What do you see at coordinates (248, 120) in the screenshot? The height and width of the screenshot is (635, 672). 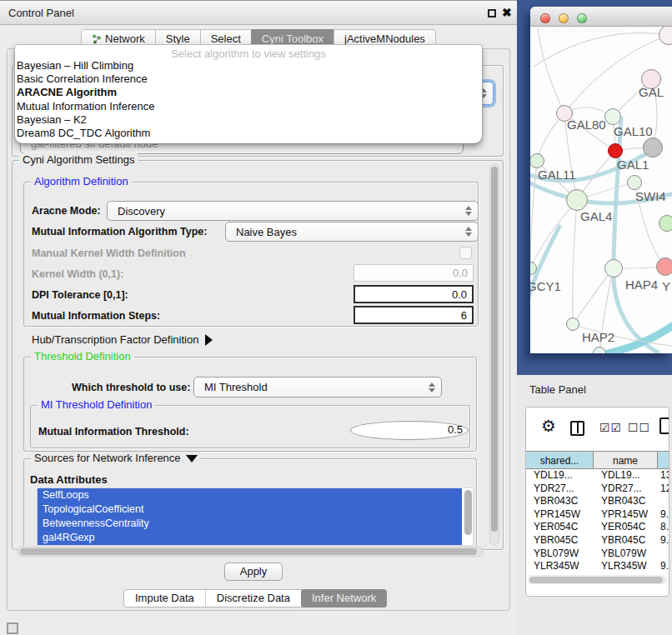 I see `popup-item-bayesian-k2: Bayesian – K2` at bounding box center [248, 120].